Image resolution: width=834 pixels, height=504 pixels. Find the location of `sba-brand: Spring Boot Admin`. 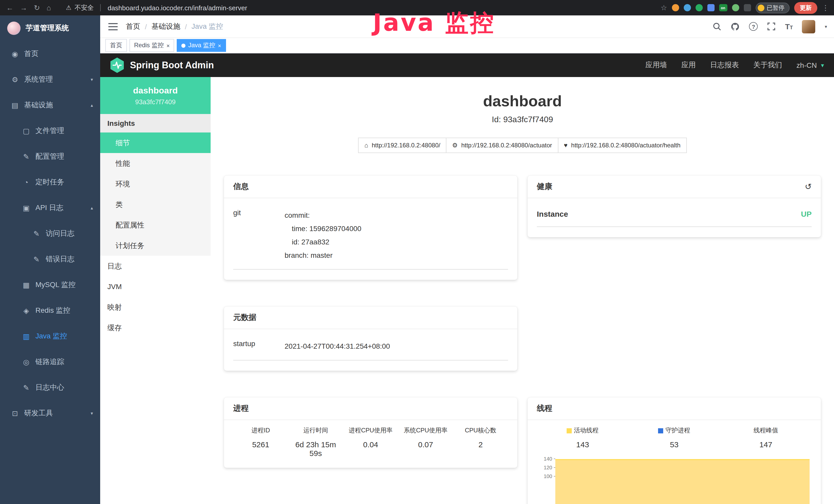

sba-brand: Spring Boot Admin is located at coordinates (162, 65).